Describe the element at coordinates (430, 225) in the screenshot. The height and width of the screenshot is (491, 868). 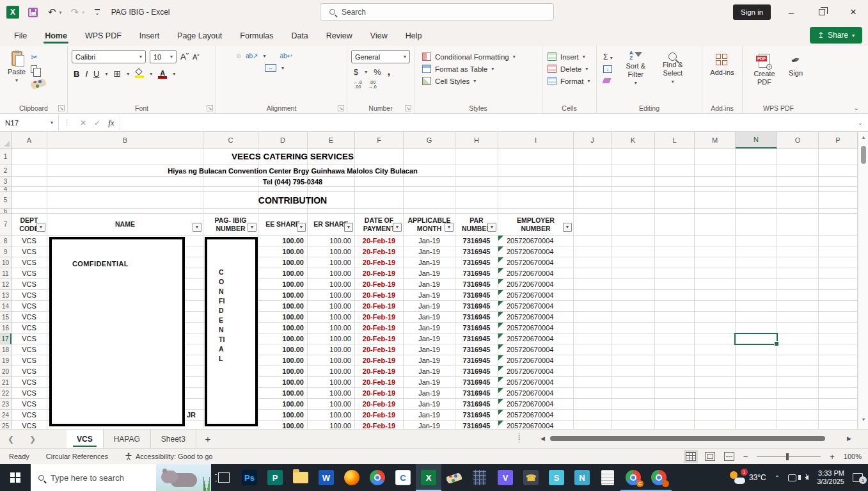
I see `header-cell-G7: APPLICABLEMONTH▼` at that location.